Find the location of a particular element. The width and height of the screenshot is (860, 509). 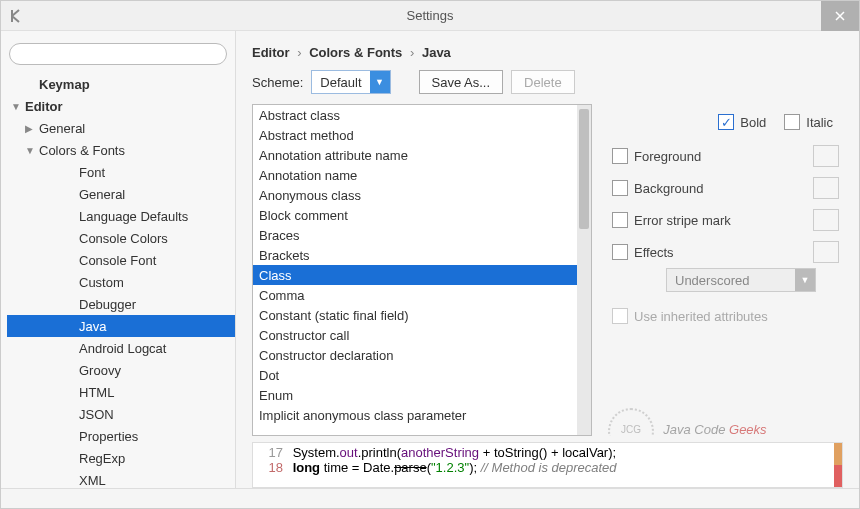

list-item: Annotation name is located at coordinates (415, 175).